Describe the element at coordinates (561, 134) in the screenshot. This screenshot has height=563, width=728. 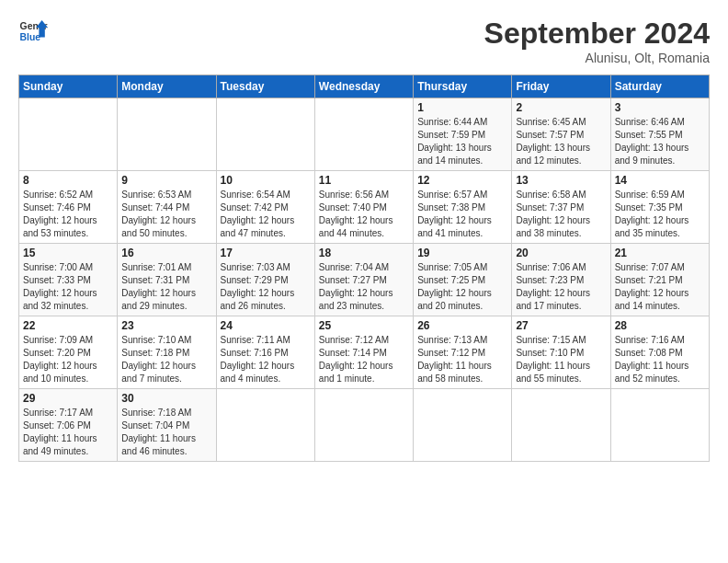
I see `table-row: 2Sunrise: 6:45 AM Sunset: 7:57 PM Daylig…` at that location.